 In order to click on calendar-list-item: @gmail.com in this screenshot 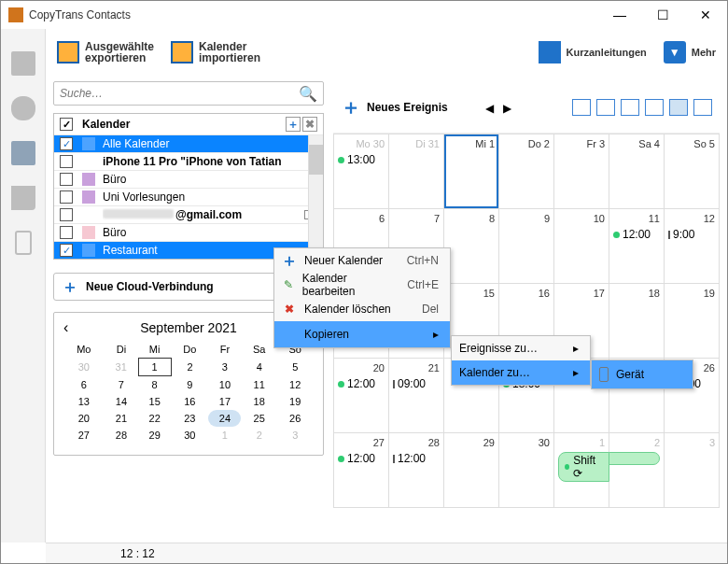, I will do `click(189, 215)`.